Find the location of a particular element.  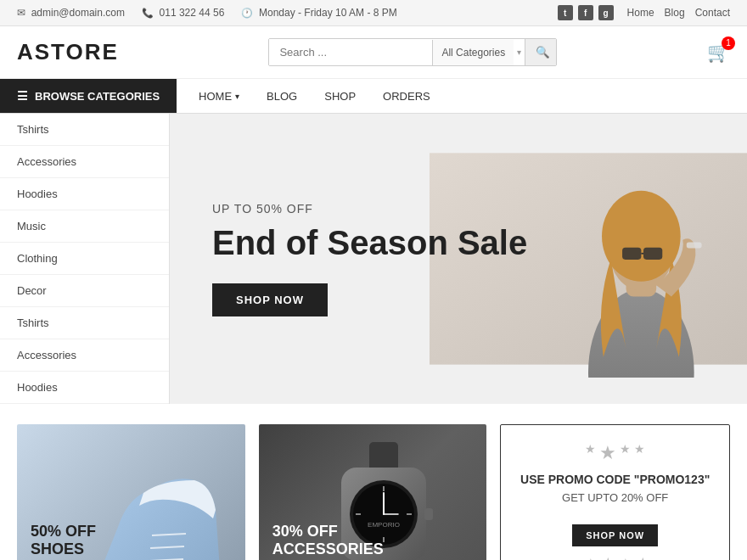

sidebar-item-tshirts-2: Tshirts is located at coordinates (85, 323).